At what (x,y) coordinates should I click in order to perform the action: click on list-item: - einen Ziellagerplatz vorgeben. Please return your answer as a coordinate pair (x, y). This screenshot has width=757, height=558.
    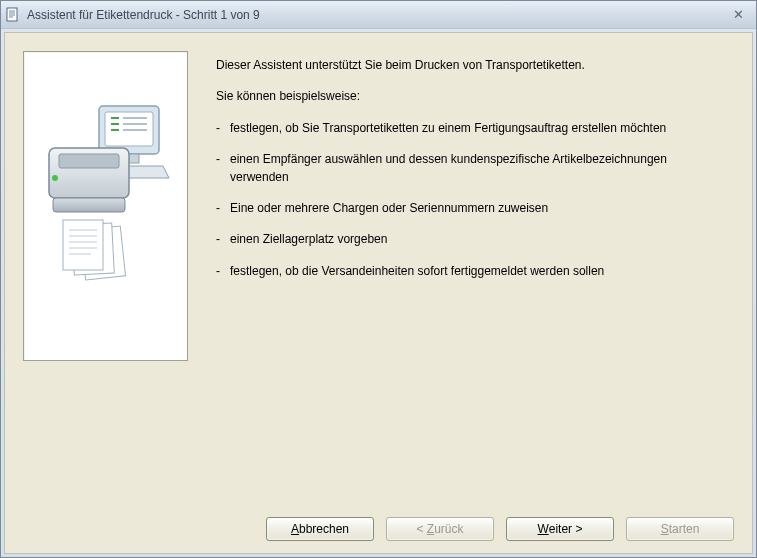
    Looking at the image, I should click on (475, 240).